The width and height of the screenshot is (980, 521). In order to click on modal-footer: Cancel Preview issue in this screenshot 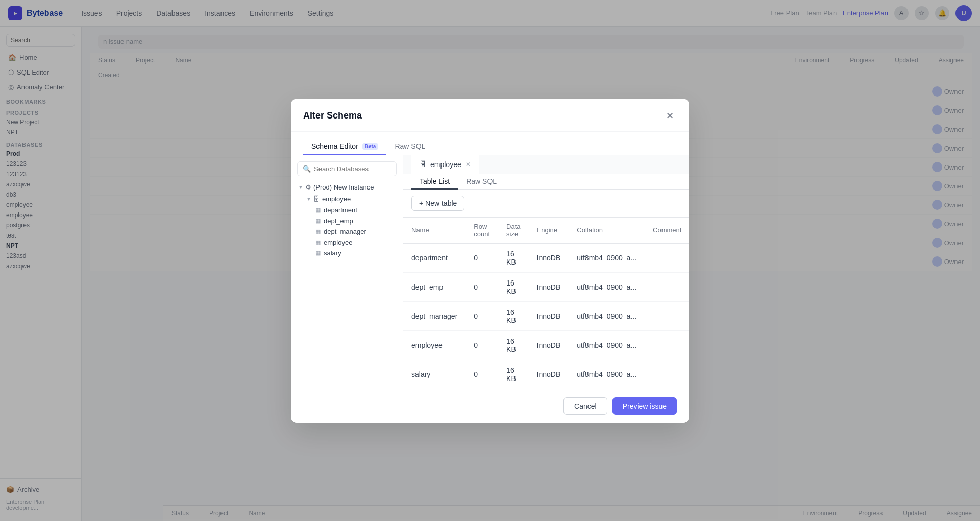, I will do `click(490, 406)`.